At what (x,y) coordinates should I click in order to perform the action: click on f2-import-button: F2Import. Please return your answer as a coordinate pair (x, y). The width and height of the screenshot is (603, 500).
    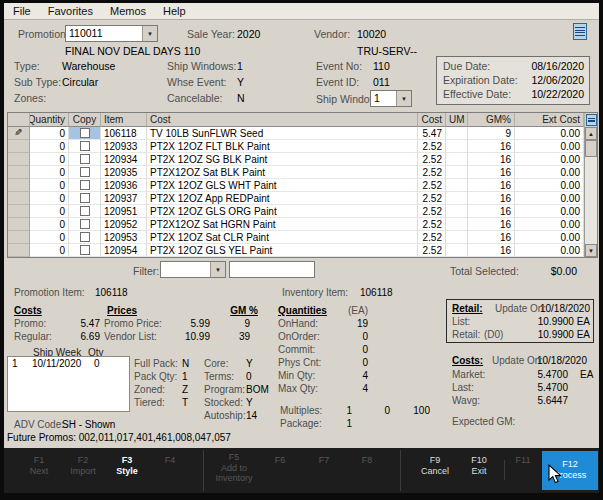
    Looking at the image, I should click on (83, 466).